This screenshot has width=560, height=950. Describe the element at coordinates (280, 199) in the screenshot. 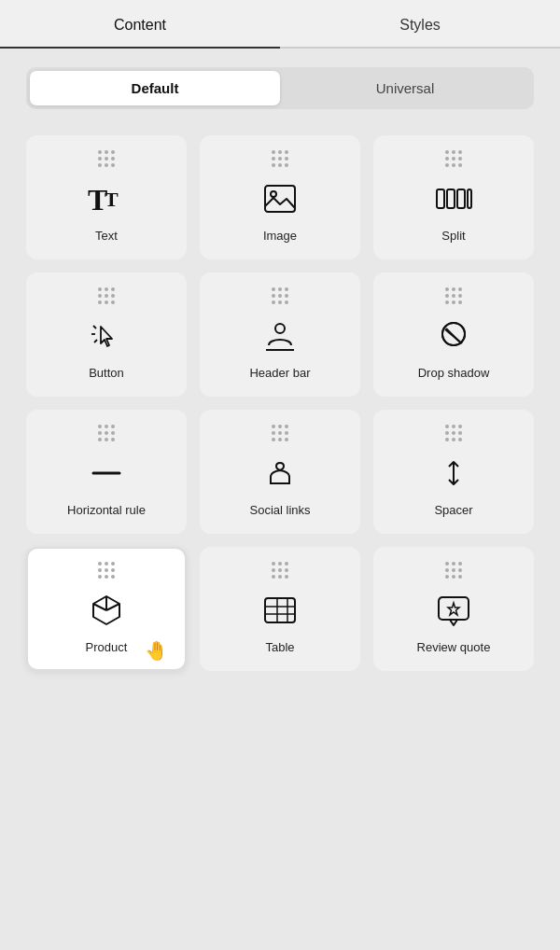

I see `image-icon` at that location.